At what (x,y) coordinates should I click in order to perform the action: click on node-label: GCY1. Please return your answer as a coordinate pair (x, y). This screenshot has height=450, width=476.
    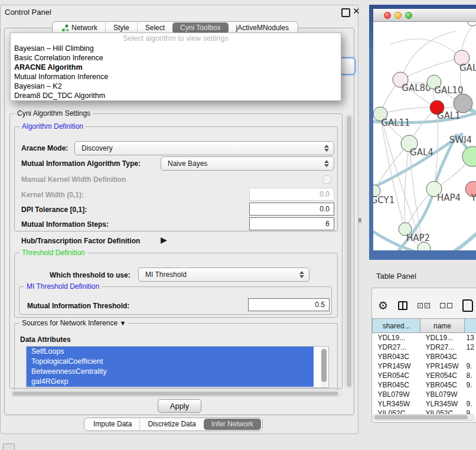
    Looking at the image, I should click on (384, 200).